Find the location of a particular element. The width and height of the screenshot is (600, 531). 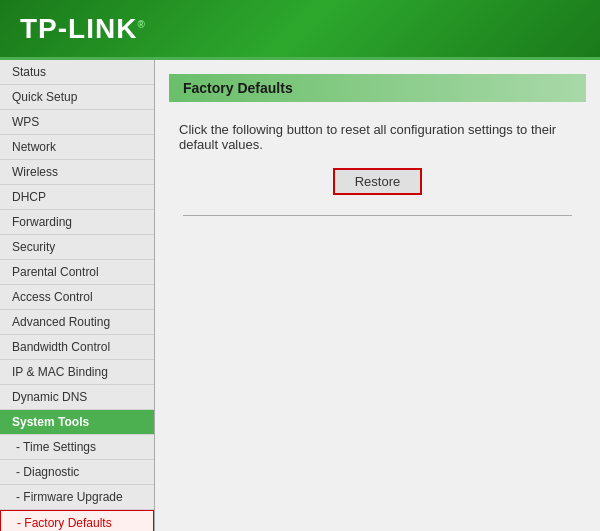

sidebar-item-dynamic-dns: Dynamic DNS is located at coordinates (77, 398).